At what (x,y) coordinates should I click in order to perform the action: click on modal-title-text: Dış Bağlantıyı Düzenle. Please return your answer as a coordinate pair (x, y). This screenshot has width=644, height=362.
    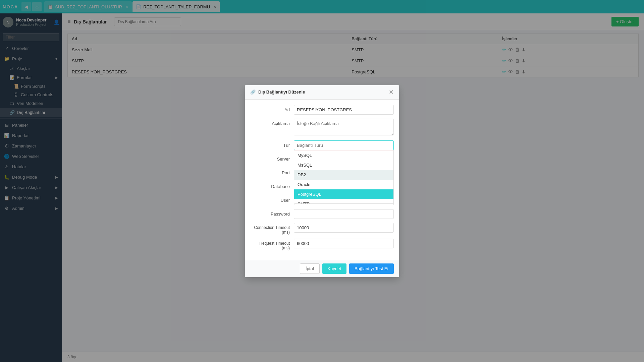
    Looking at the image, I should click on (282, 92).